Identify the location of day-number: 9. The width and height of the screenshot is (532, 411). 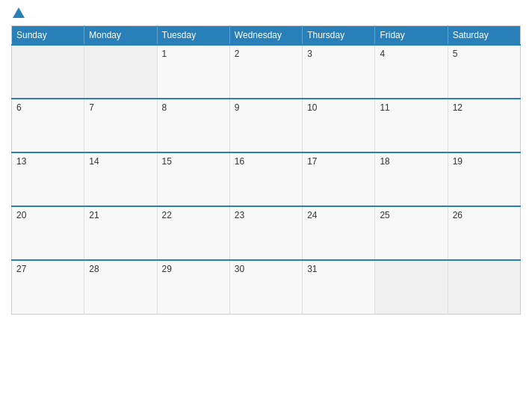
(238, 108).